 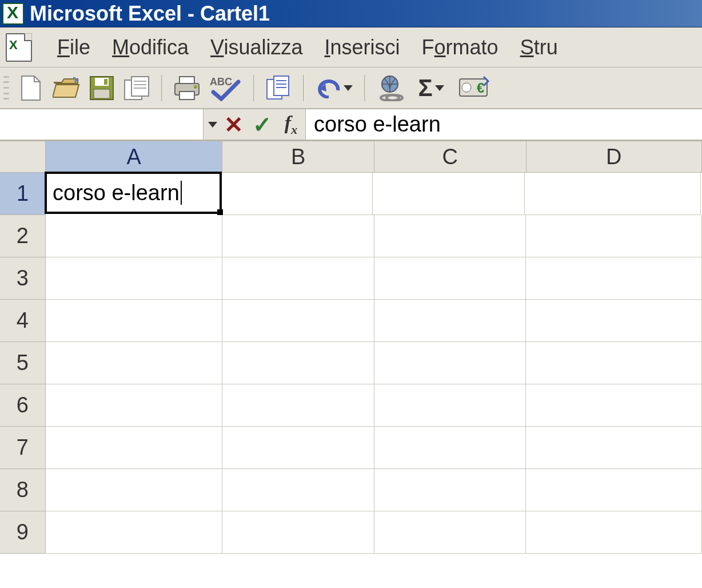 What do you see at coordinates (102, 125) in the screenshot?
I see `name-box` at bounding box center [102, 125].